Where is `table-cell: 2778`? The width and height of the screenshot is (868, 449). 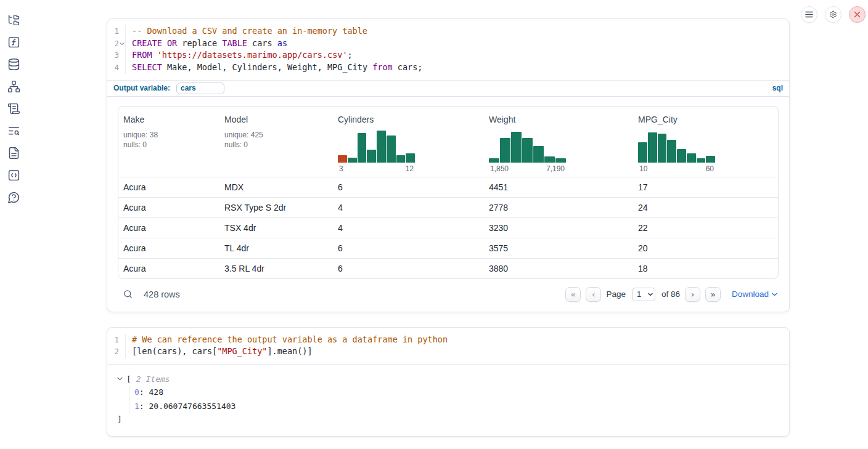 table-cell: 2778 is located at coordinates (559, 208).